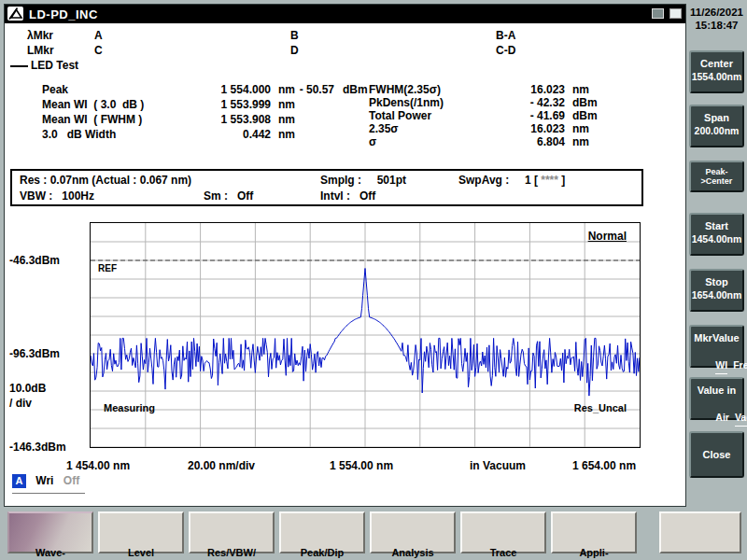  Describe the element at coordinates (503, 532) in the screenshot. I see `menu-trace-button: Trace` at that location.